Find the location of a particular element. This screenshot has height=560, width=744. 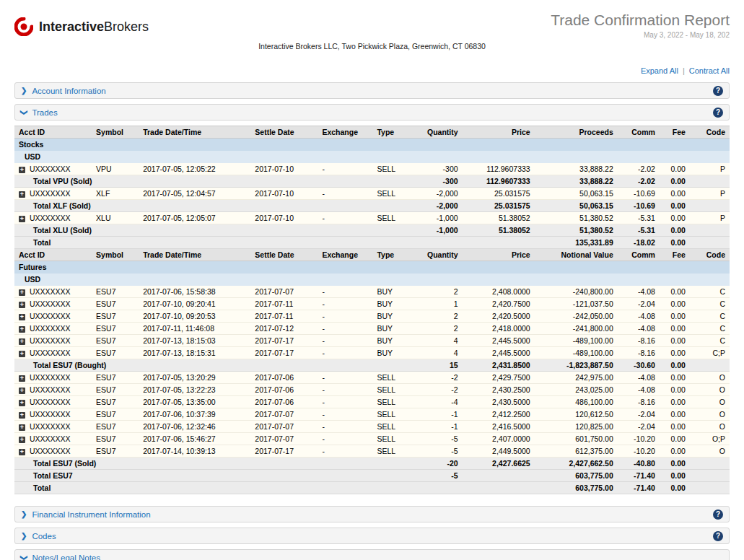

column-header: Notional Value is located at coordinates (576, 255).